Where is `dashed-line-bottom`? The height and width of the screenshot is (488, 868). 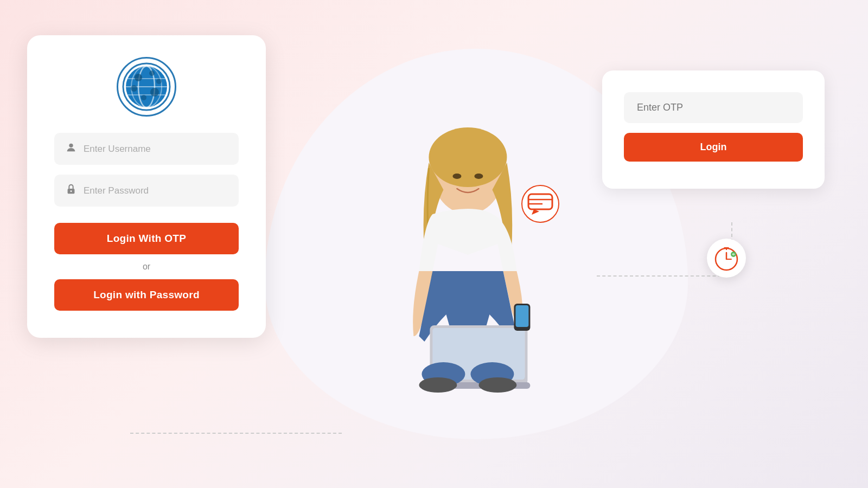 dashed-line-bottom is located at coordinates (236, 433).